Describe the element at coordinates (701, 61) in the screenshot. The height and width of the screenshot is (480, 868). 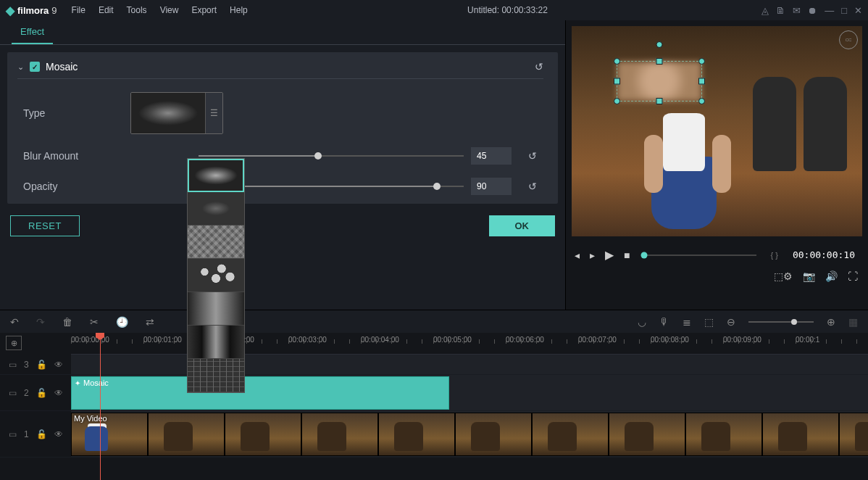
I see `handle-tr` at that location.